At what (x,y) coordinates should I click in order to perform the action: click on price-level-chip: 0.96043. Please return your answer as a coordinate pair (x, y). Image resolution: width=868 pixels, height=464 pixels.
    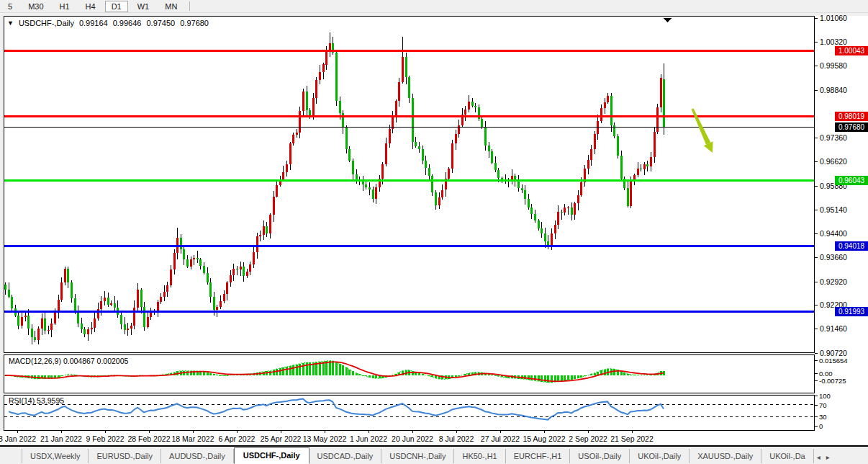
    Looking at the image, I should click on (851, 180).